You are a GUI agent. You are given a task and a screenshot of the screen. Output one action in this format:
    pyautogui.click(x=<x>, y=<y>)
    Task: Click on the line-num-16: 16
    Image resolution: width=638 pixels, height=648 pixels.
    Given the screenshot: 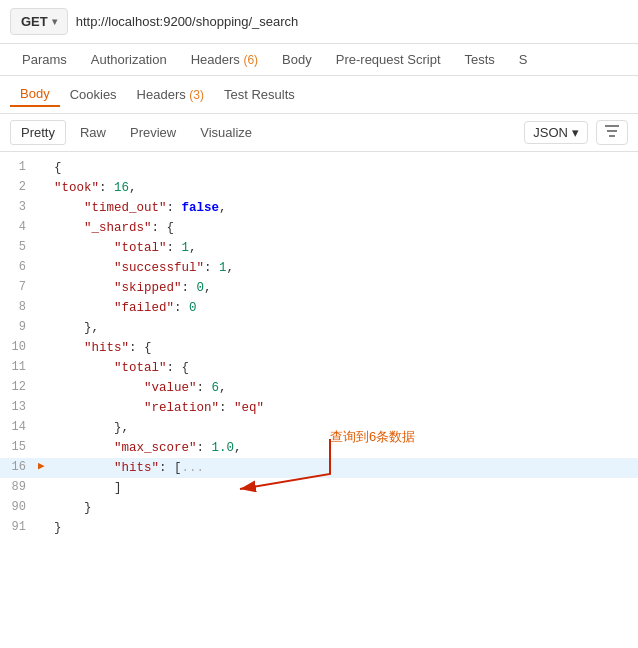 What is the action you would take?
    pyautogui.click(x=23, y=468)
    